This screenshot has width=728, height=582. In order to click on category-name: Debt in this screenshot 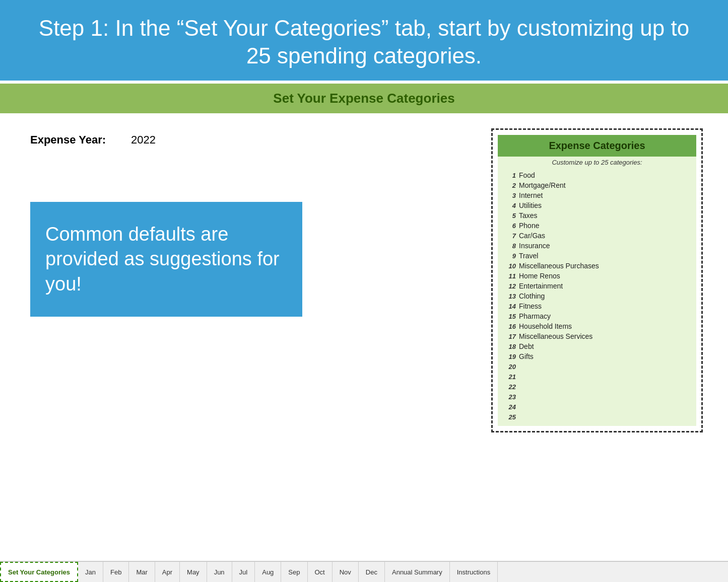, I will do `click(526, 346)`.